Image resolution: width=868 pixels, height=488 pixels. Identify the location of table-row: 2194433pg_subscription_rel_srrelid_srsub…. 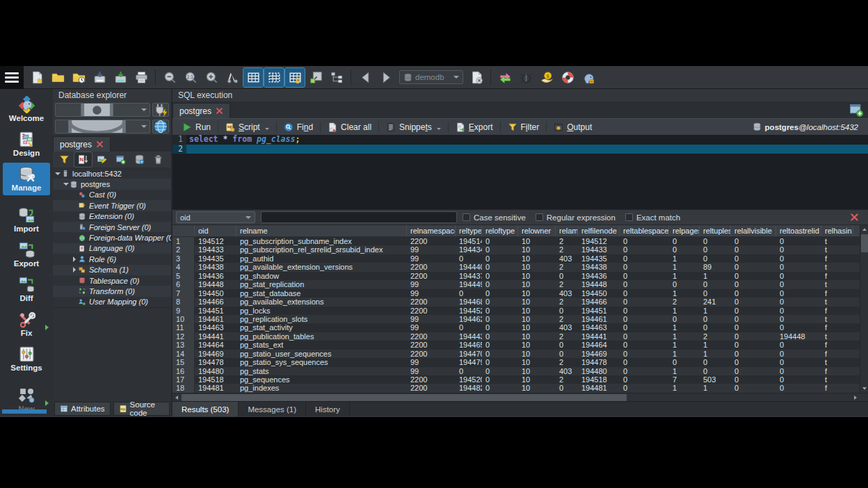
(520, 250).